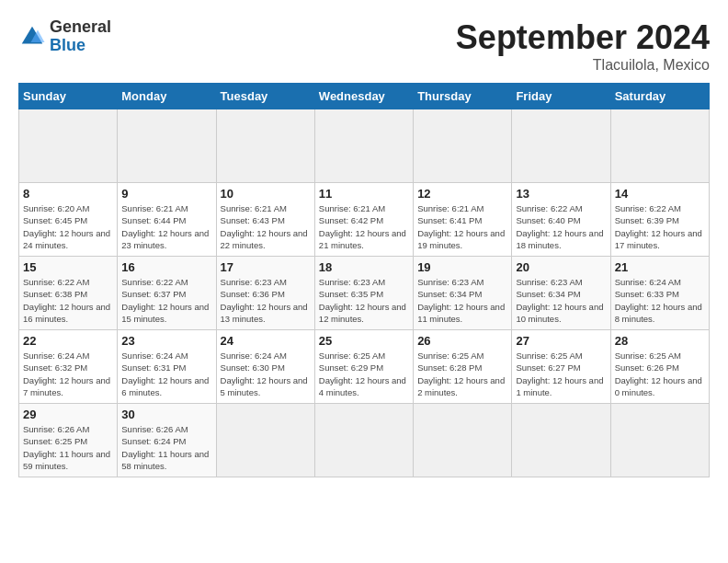  Describe the element at coordinates (660, 340) in the screenshot. I see `day-number: 28` at that location.